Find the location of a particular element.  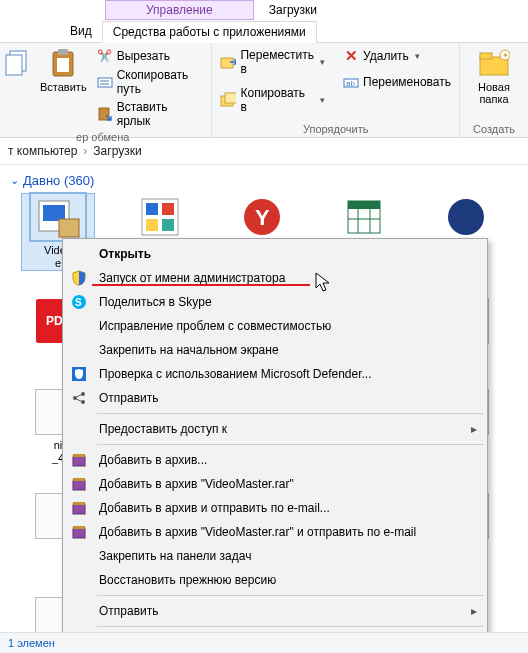

menu-pin-taskbar: Закрепить на панели задач is located at coordinates (275, 556).